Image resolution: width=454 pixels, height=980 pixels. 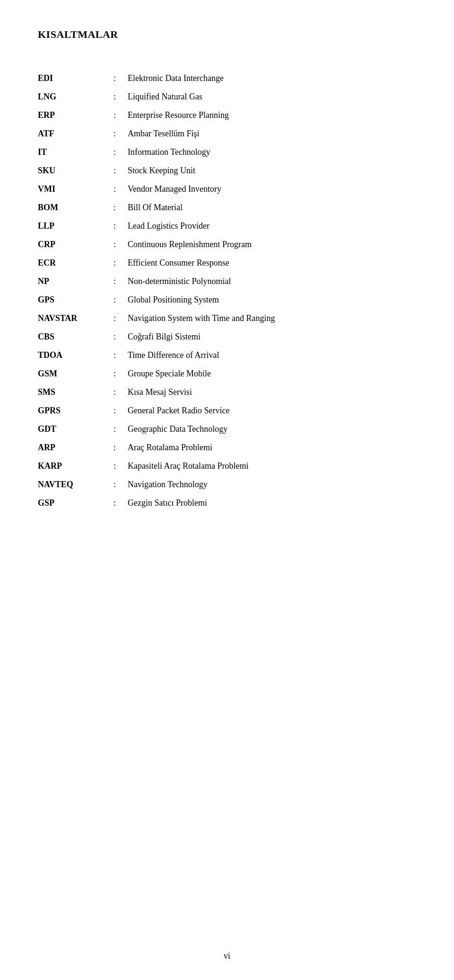 I want to click on abbreviation-row: VMI:Vendor Managed Inventory, so click(x=227, y=189).